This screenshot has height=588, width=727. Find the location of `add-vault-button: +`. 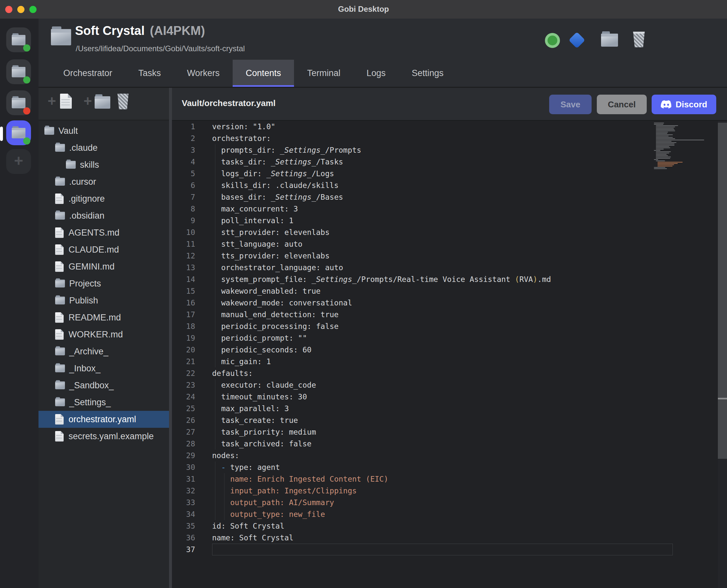

add-vault-button: + is located at coordinates (19, 161).